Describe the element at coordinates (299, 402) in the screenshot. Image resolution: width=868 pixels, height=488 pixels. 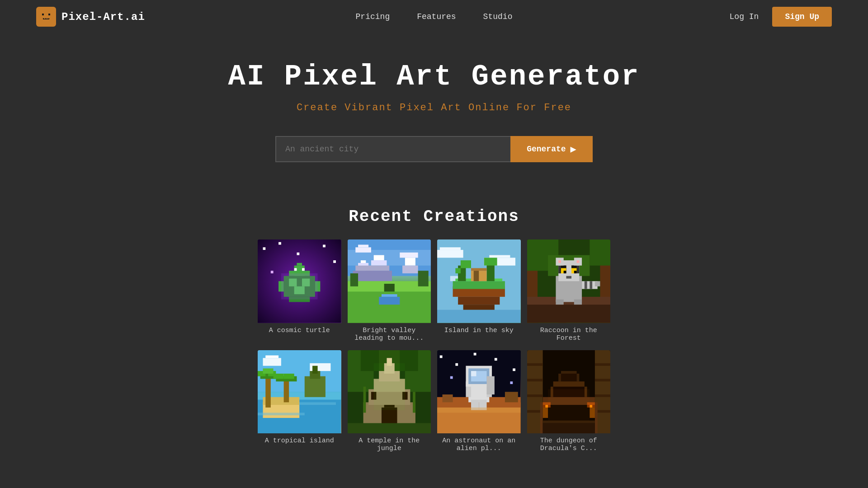
I see `gallery-item-tropical-island: A tropical island` at that location.